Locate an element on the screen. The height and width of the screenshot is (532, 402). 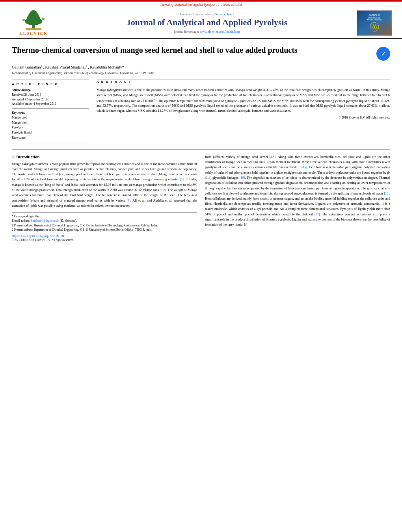
keywords-section: Keywords: Mango seed Mango shell Pyrolys… is located at coordinates (50, 124).